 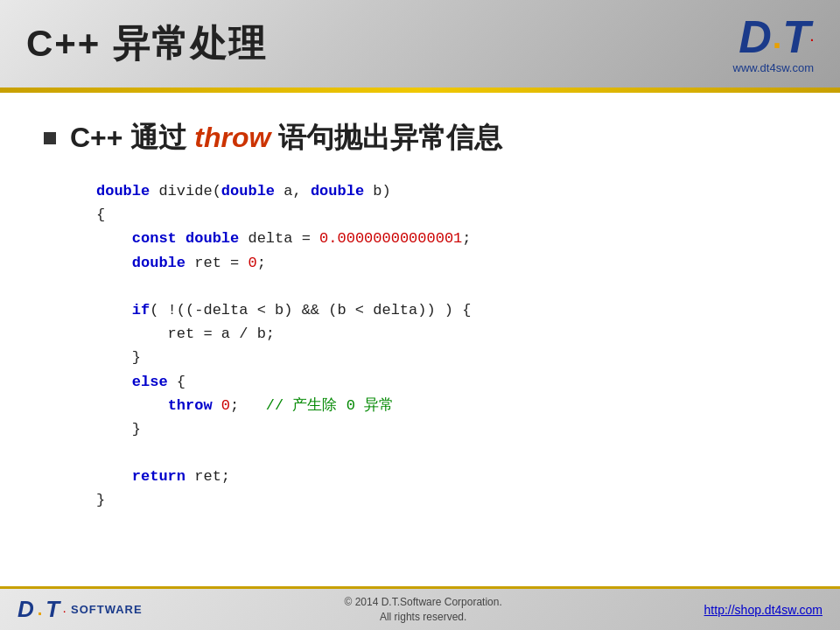 I want to click on dt-logo: D . T ., so click(x=776, y=37).